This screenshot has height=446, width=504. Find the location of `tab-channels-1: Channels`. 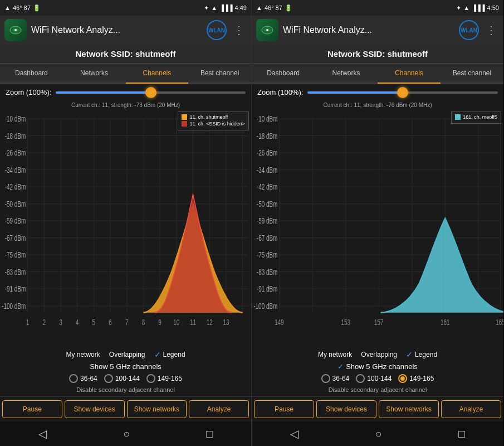

tab-channels-1: Channels is located at coordinates (157, 73).